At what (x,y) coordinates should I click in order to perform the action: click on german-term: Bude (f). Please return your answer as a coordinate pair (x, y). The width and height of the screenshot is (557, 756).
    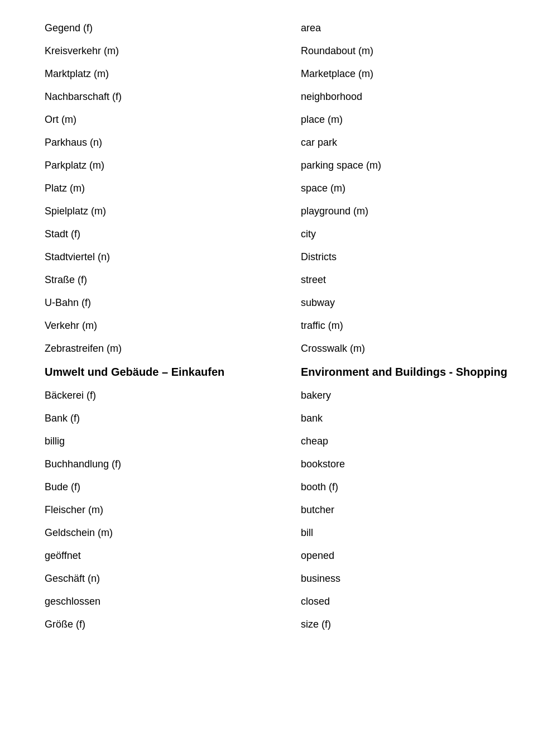
    Looking at the image, I should click on (151, 487).